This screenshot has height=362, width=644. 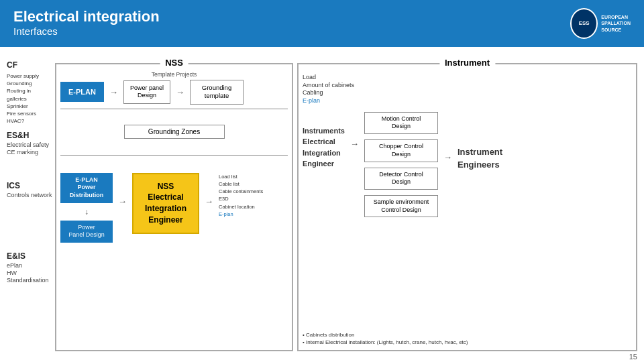 I want to click on load-list-text: Load list Cable list Cable containments …, so click(x=241, y=196).